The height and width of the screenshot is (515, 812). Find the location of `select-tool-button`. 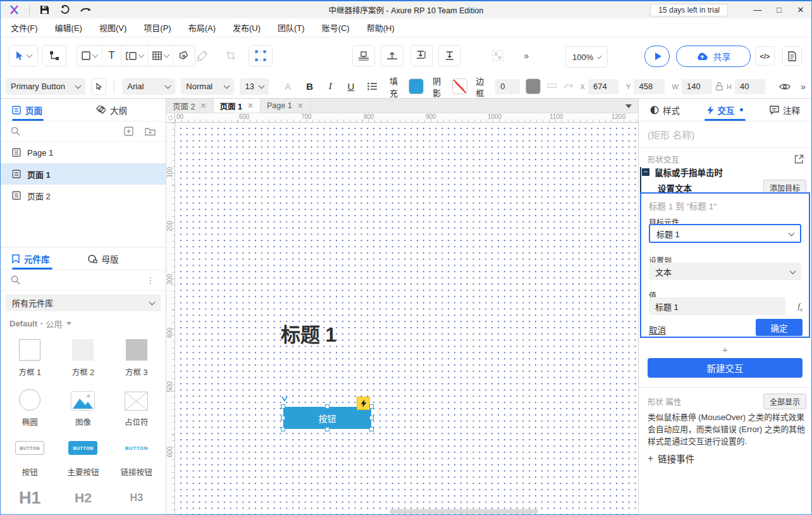

select-tool-button is located at coordinates (23, 56).